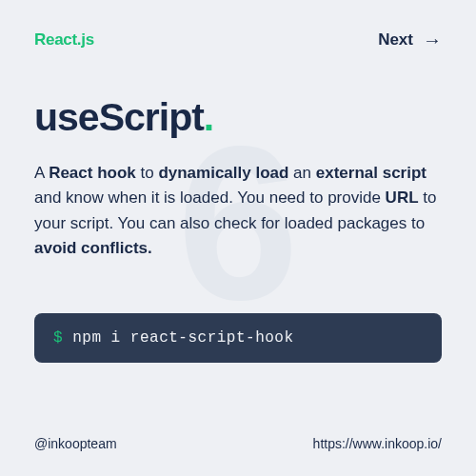  I want to click on terminal-prompt: $, so click(58, 338).